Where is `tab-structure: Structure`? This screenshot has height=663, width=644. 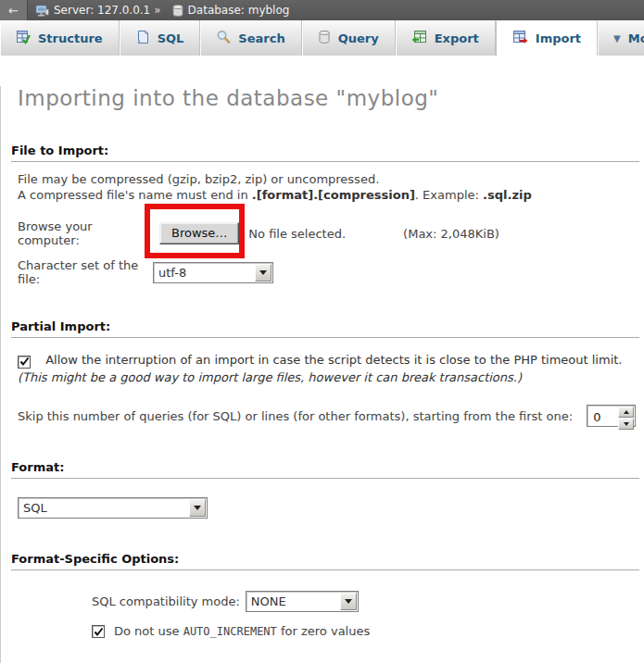 tab-structure: Structure is located at coordinates (59, 38).